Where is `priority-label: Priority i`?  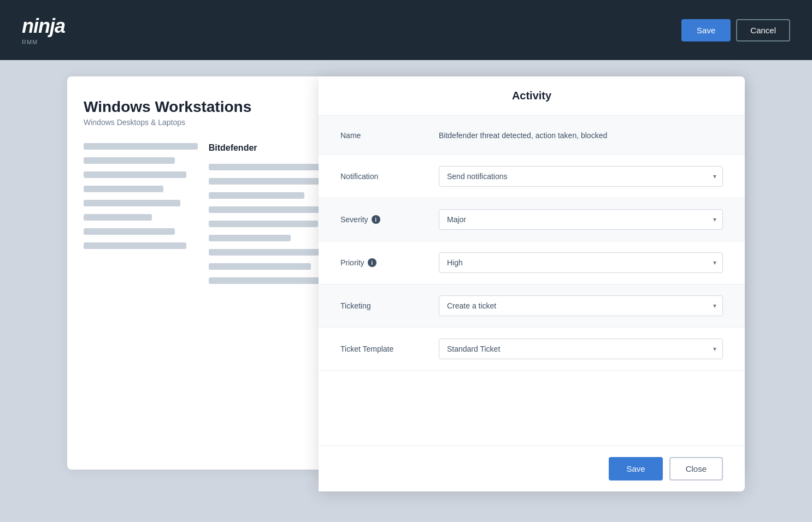 priority-label: Priority i is located at coordinates (390, 263).